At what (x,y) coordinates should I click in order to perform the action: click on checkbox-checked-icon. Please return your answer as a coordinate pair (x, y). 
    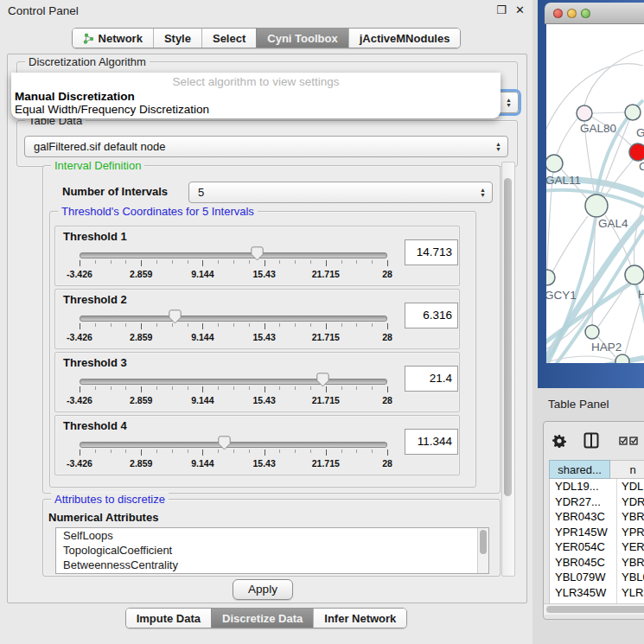
    Looking at the image, I should click on (629, 441).